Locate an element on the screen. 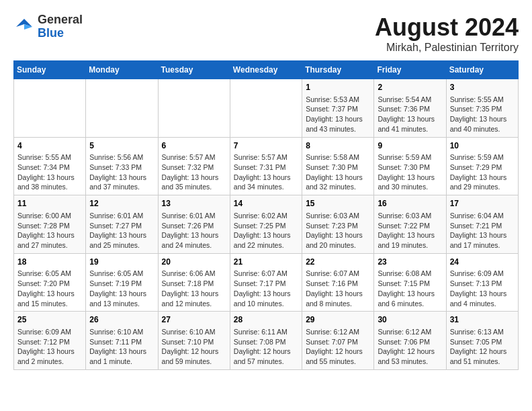 The image size is (532, 411). day-number: 26 is located at coordinates (122, 320).